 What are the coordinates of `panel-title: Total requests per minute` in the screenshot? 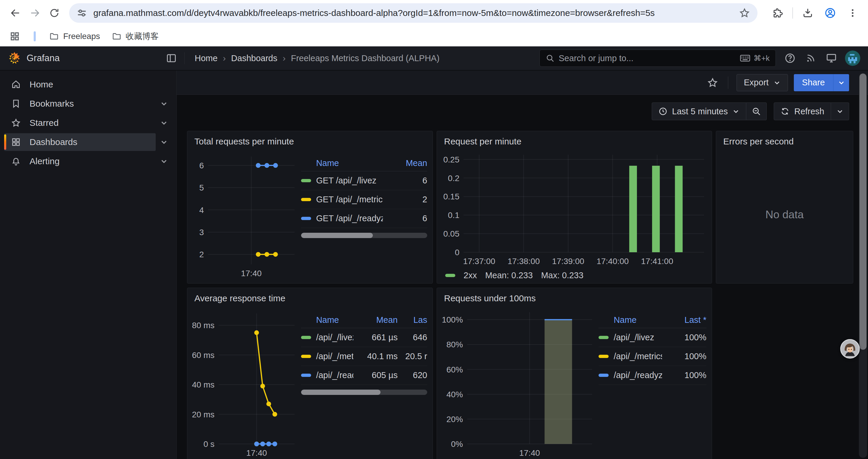 It's located at (310, 139).